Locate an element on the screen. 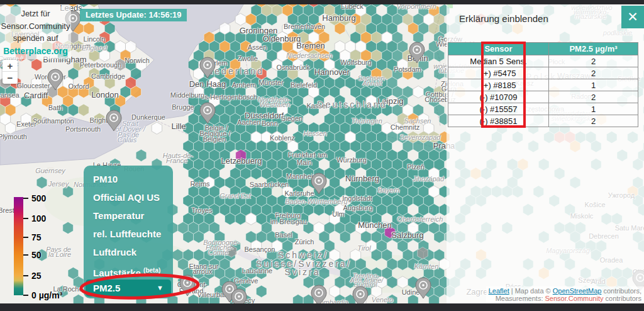 The height and width of the screenshot is (311, 644). table-row: (+) #54752 is located at coordinates (543, 73).